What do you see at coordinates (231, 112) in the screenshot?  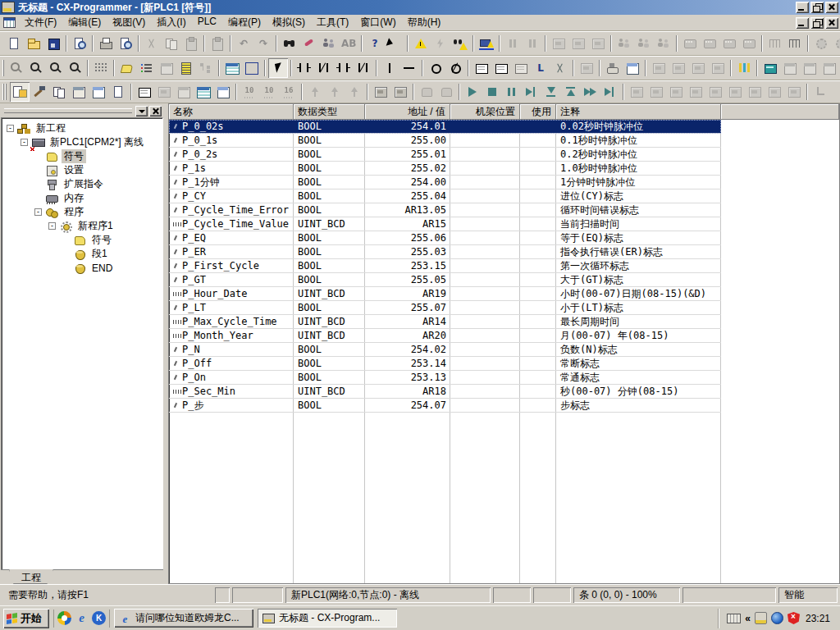 I see `column-header-名称: 名称` at bounding box center [231, 112].